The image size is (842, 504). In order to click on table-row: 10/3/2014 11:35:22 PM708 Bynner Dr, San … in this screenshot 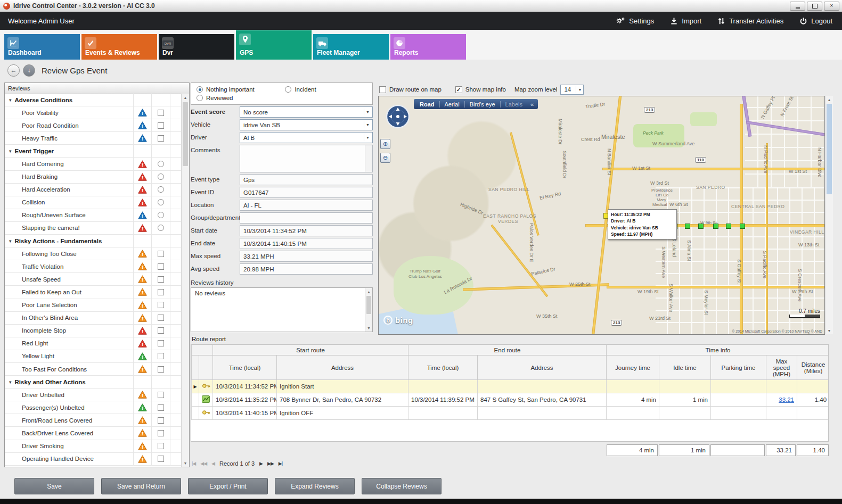, I will do `click(510, 400)`.